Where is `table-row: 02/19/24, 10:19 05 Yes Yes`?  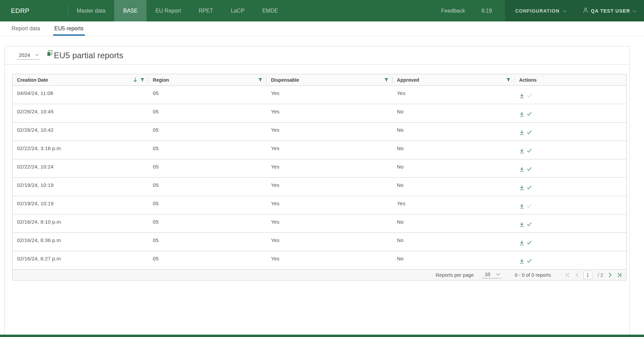 table-row: 02/19/24, 10:19 05 Yes Yes is located at coordinates (320, 205).